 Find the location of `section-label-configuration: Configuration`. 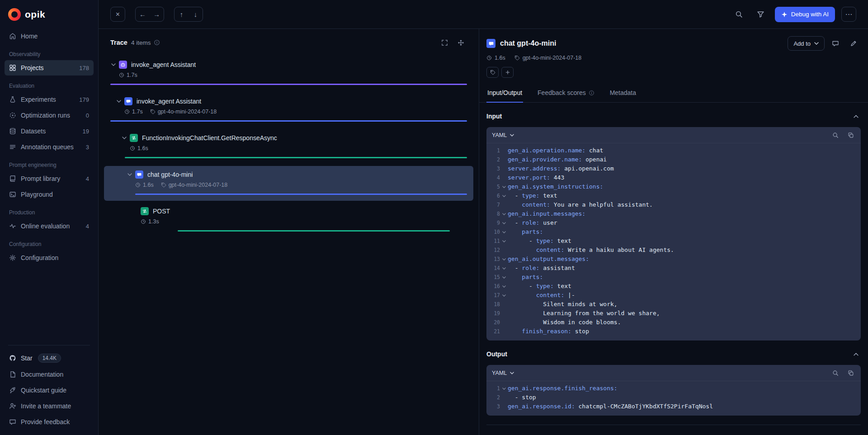

section-label-configuration: Configuration is located at coordinates (49, 244).